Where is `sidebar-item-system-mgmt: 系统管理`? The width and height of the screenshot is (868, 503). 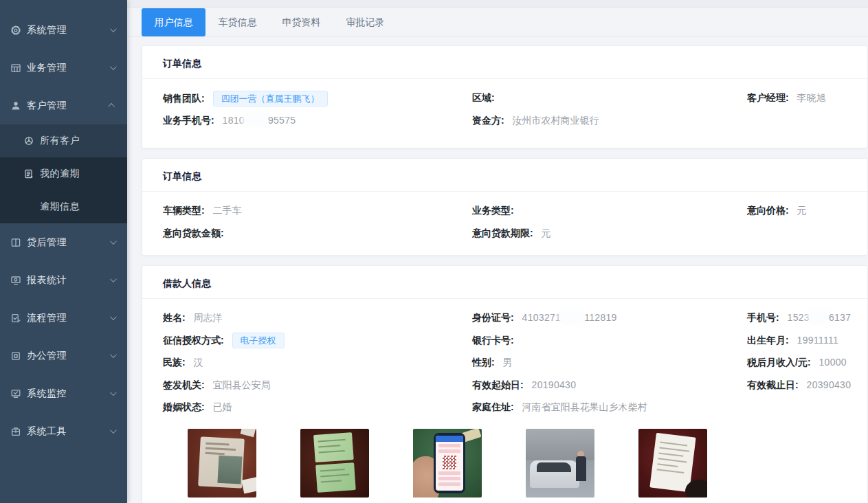 sidebar-item-system-mgmt: 系统管理 is located at coordinates (63, 30).